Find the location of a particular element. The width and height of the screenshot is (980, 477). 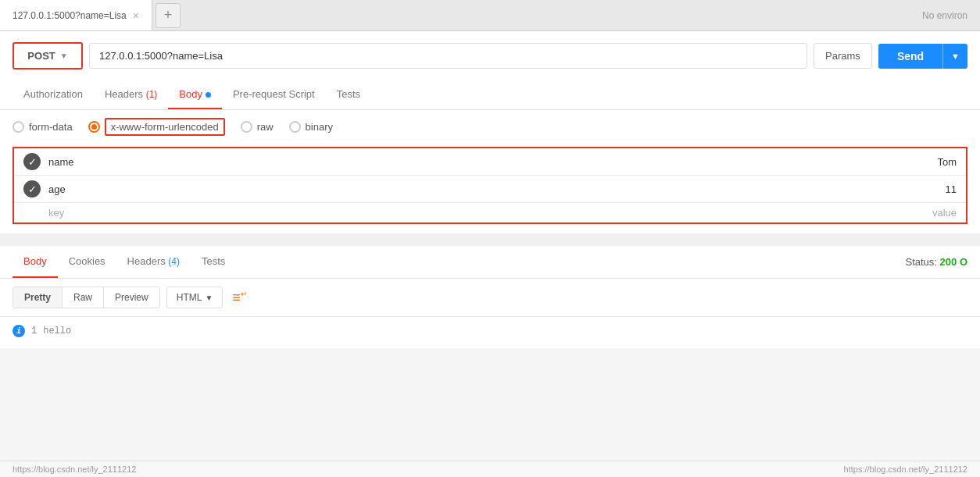

radio-label-form-data: form-data is located at coordinates (51, 126).